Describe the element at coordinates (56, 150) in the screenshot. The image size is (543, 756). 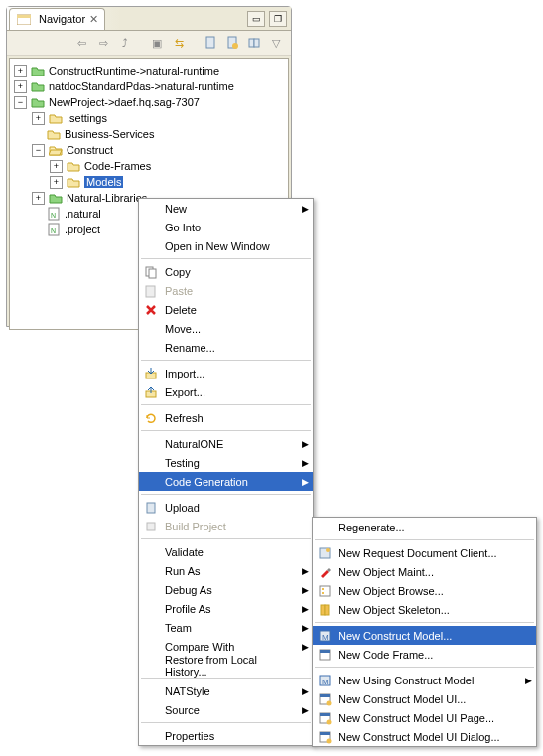
I see `folder-open-icon` at that location.